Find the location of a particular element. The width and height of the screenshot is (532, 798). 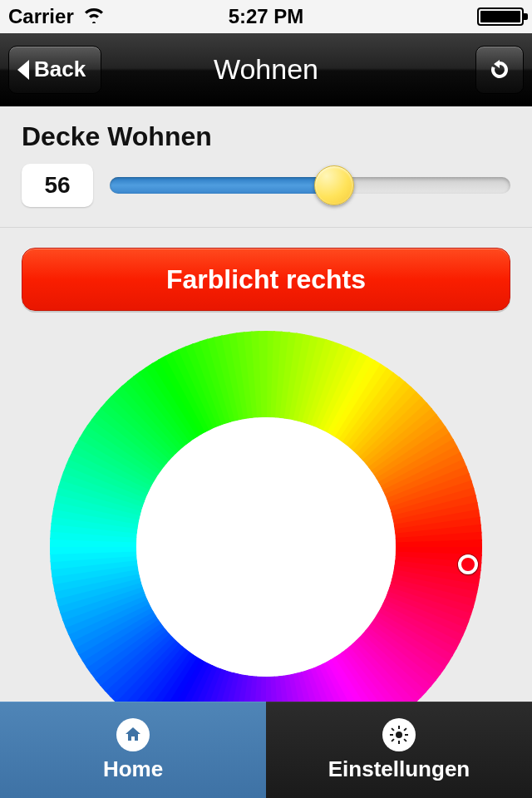

chevron-left-icon is located at coordinates (23, 70).